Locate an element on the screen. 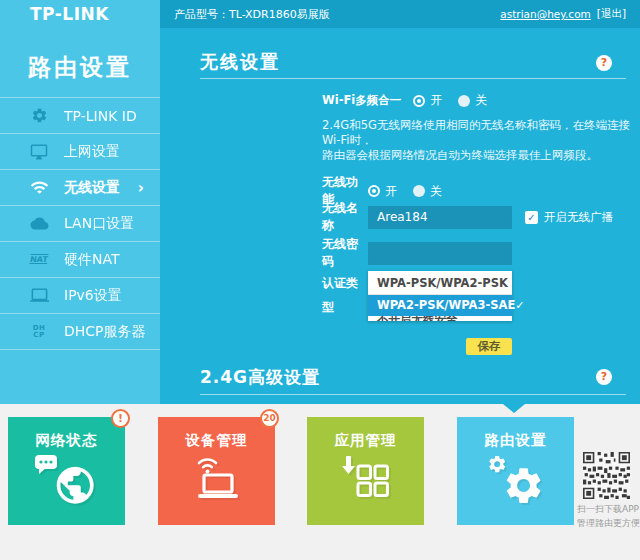 This screenshot has width=640, height=560. auth-type-dropdown: WPA-PSK/WPA2-PSK WPA2-PSK/WPA3-SAE ✓ 不开启… is located at coordinates (440, 296).